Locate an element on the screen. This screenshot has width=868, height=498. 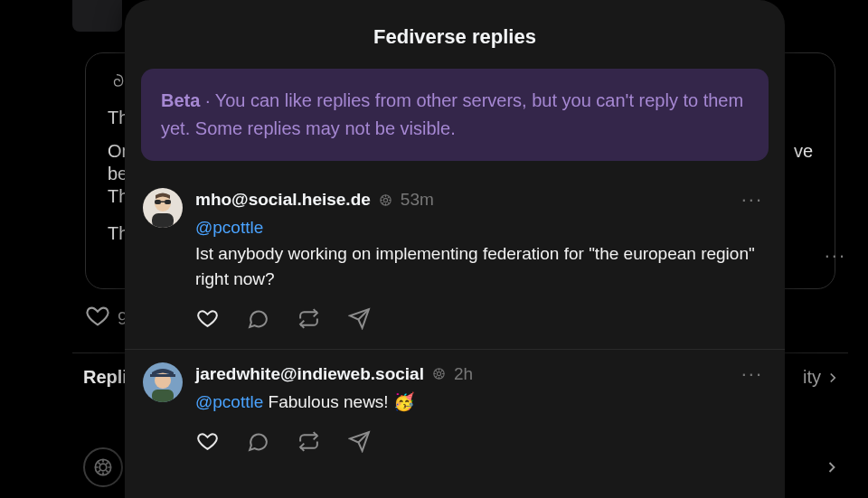
reply-timestamp: 53m is located at coordinates (418, 200).